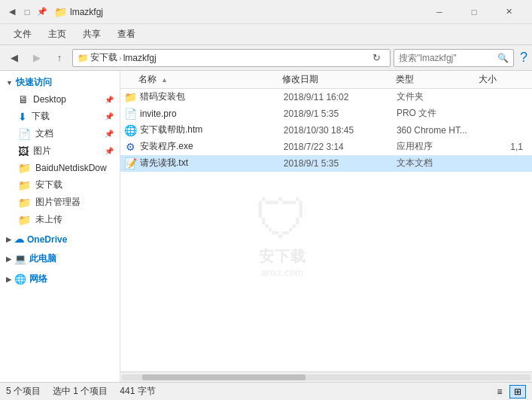 The image size is (532, 400). What do you see at coordinates (47, 240) in the screenshot?
I see `onedrive-label: OneDrive` at bounding box center [47, 240].